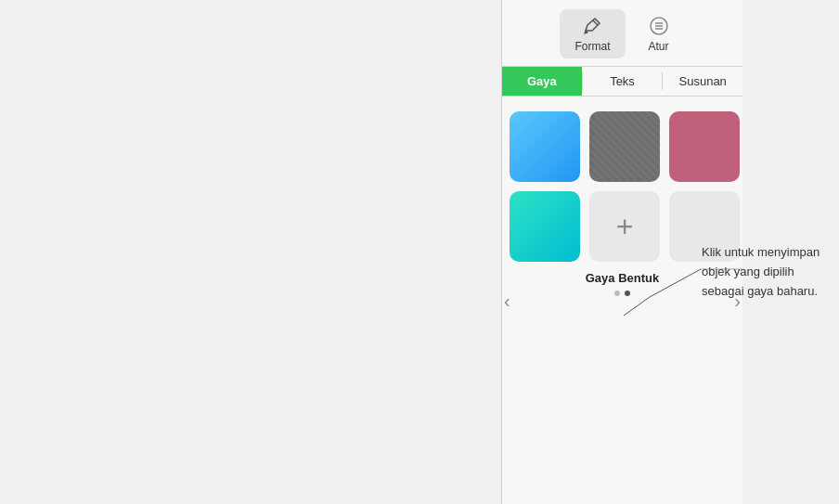 The image size is (839, 504). What do you see at coordinates (592, 26) in the screenshot?
I see `format-icon` at bounding box center [592, 26].